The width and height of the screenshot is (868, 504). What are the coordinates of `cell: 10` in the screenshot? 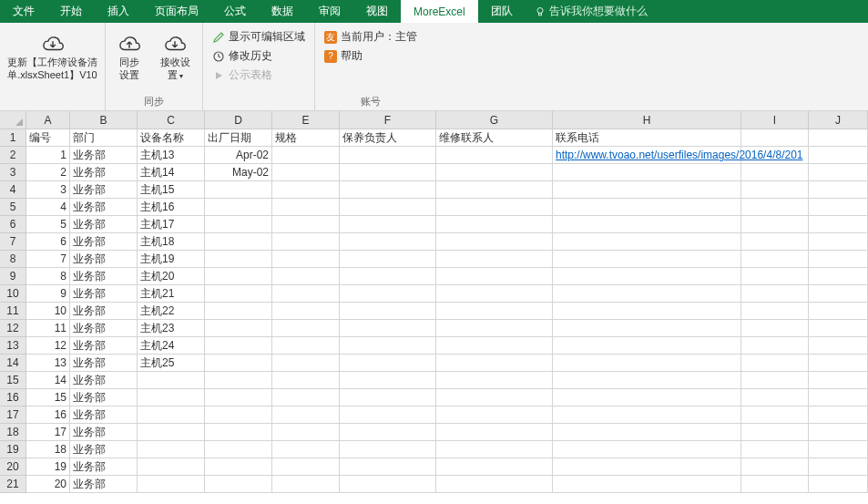 It's located at (48, 312).